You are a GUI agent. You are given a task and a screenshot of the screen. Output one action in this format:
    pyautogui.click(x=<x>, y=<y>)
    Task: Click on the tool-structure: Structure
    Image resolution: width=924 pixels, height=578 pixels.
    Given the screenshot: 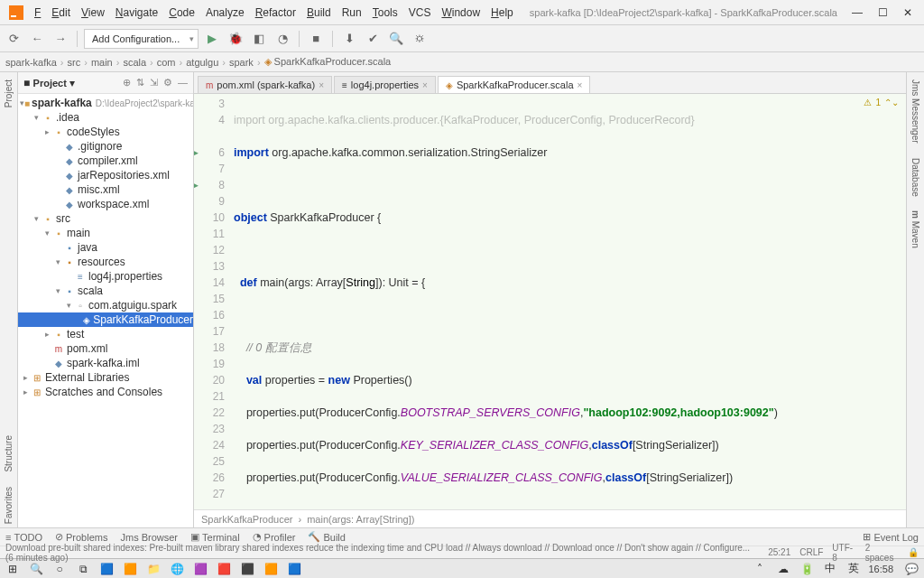 What is the action you would take?
    pyautogui.click(x=9, y=453)
    